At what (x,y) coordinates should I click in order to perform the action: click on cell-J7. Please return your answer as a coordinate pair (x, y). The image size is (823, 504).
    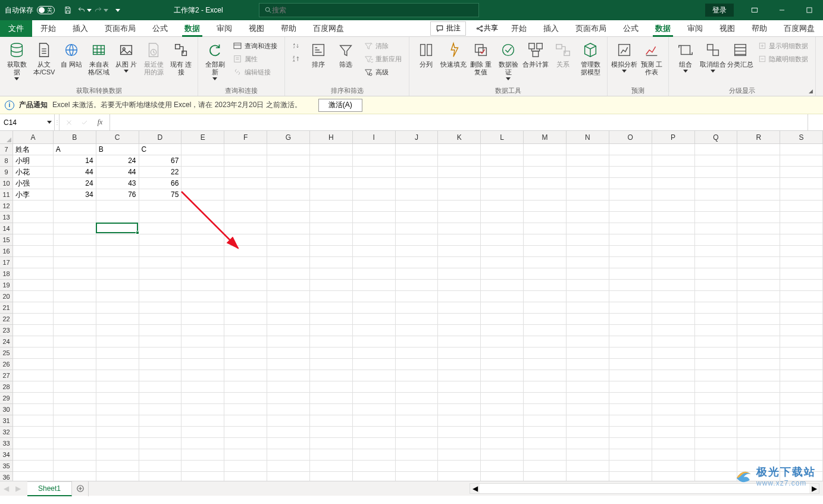
    Looking at the image, I should click on (417, 150).